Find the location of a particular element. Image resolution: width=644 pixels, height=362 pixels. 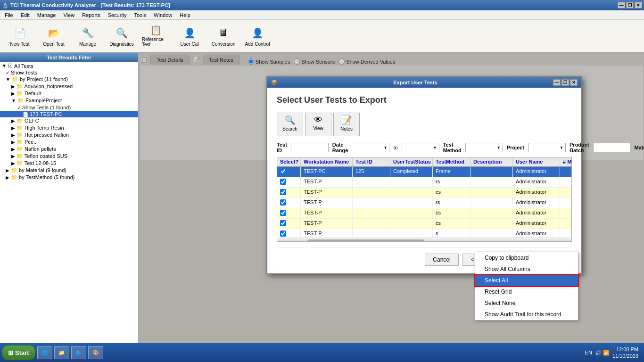

project-dropdown is located at coordinates (547, 148).